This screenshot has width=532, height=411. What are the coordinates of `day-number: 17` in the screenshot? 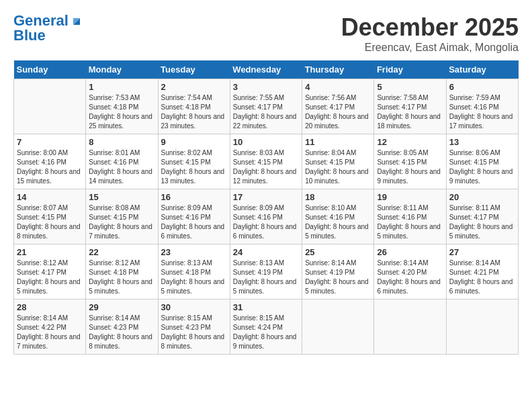 It's located at (266, 197).